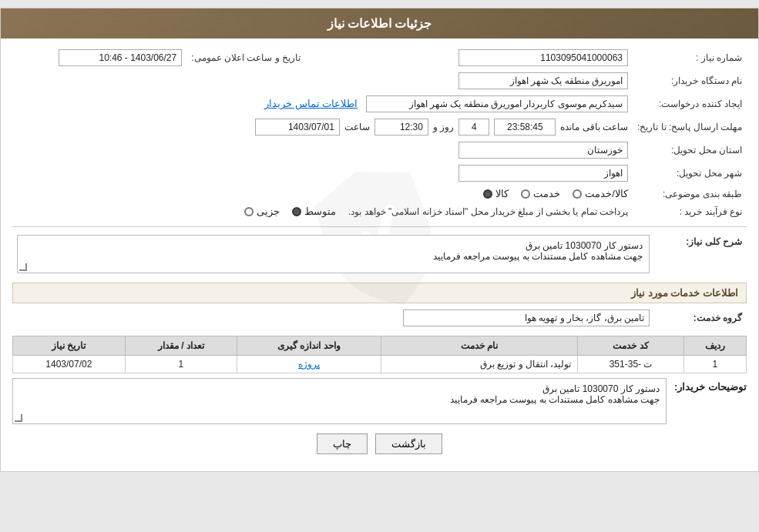 This screenshot has height=532, width=759. What do you see at coordinates (322, 127) in the screenshot?
I see `deadline-row: 1403/07/01 ساعت 12:30 روز و 4 23:58:45 س…` at bounding box center [322, 127].